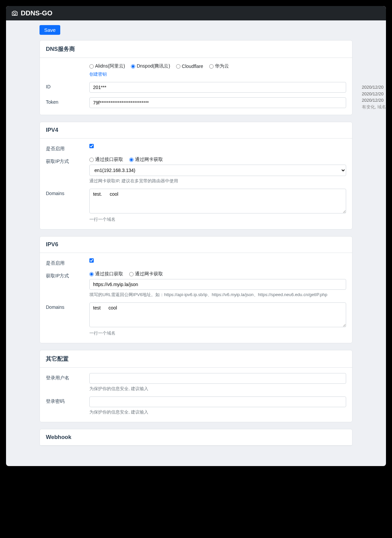 The width and height of the screenshot is (392, 538). I want to click on save-button: Save, so click(50, 30).